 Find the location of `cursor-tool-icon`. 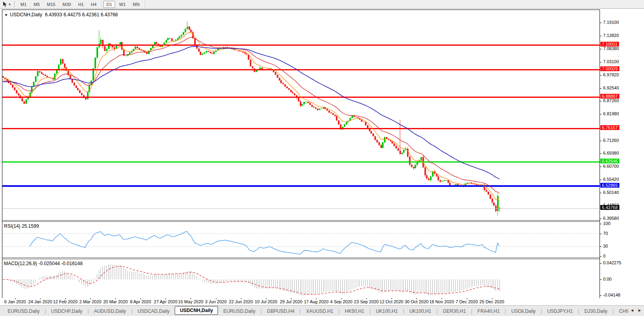

cursor-tool-icon is located at coordinates (5, 4).